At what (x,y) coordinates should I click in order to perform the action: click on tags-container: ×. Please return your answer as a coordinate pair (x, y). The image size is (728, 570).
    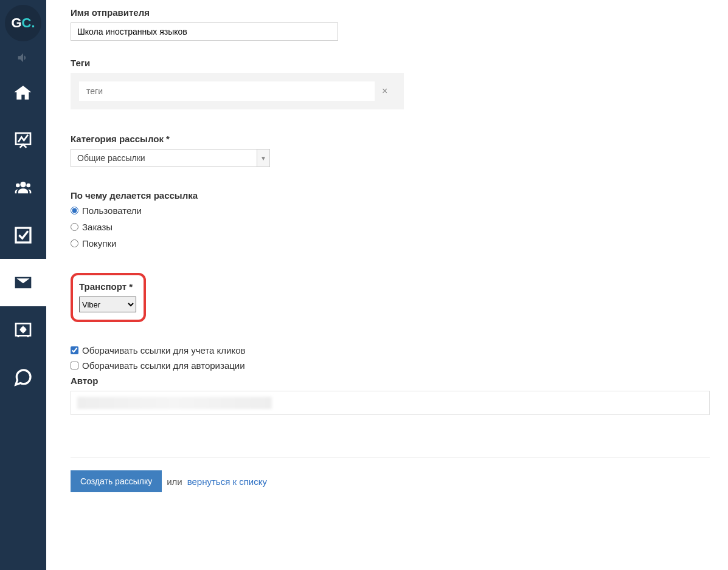
    Looking at the image, I should click on (237, 91).